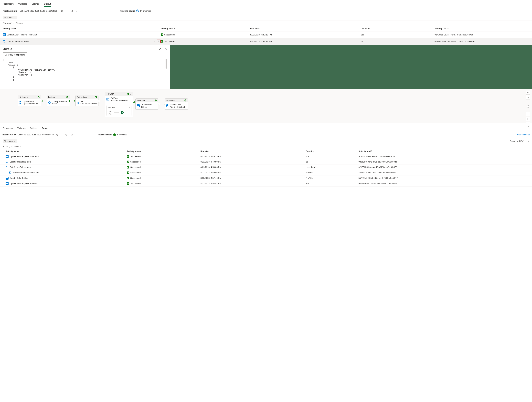 This screenshot has width=532, height=402. What do you see at coordinates (58, 101) in the screenshot?
I see `canvas-node: LookupLookup Metadata Table` at bounding box center [58, 101].